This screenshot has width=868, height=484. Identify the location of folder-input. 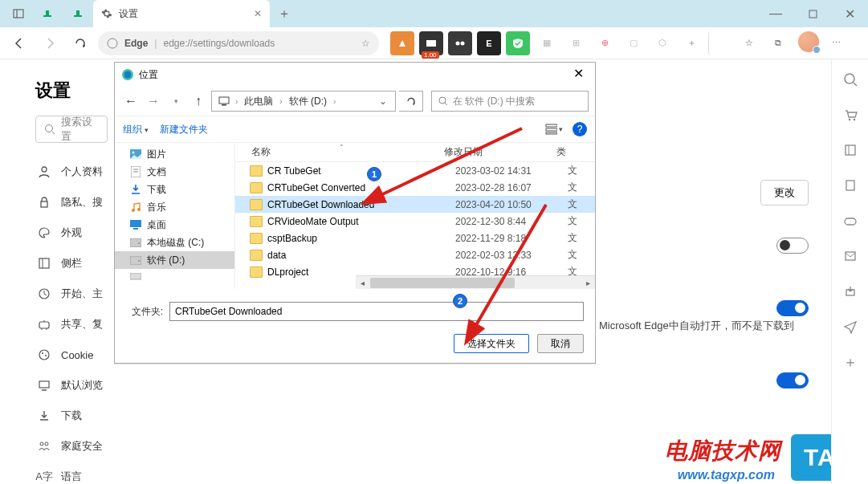
(377, 311).